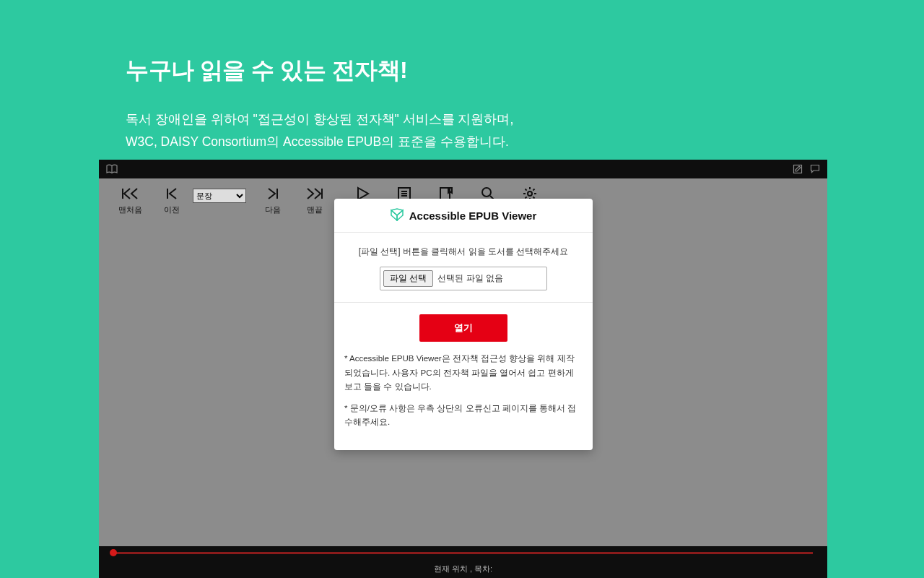  What do you see at coordinates (463, 373) in the screenshot?
I see `modal-note-1: * Accessible EPUB Viewer은 전자책 접근성 향상을 위해…` at bounding box center [463, 373].